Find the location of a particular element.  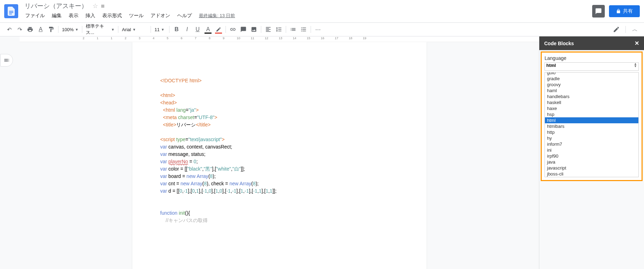

lock-icon is located at coordinates (618, 11).